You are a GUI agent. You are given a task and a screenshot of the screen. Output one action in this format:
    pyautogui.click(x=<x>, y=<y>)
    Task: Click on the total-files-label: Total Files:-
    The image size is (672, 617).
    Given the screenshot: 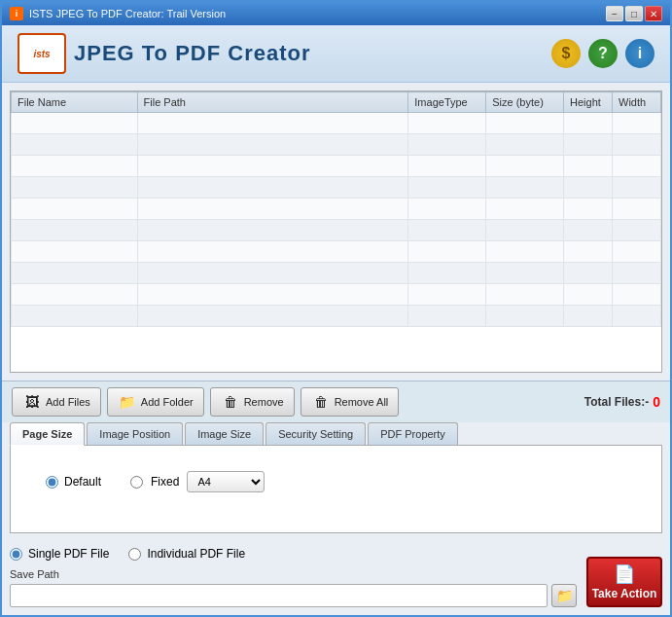 What is the action you would take?
    pyautogui.click(x=617, y=402)
    